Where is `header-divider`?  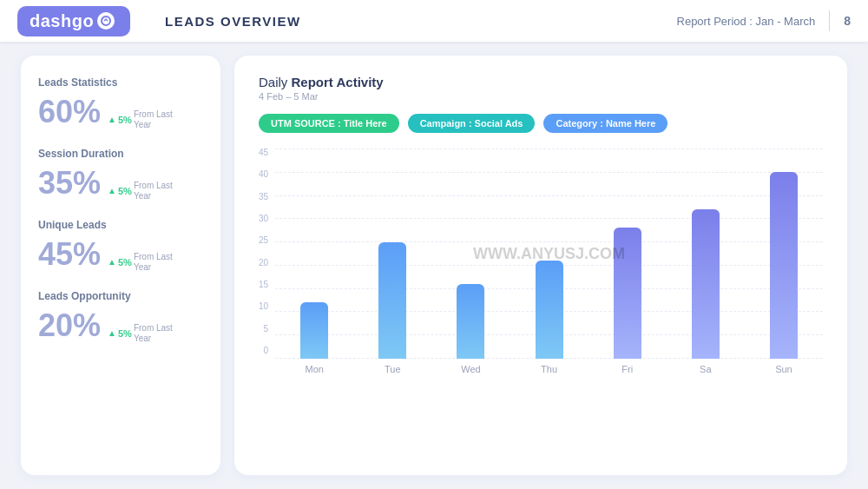 header-divider is located at coordinates (830, 21).